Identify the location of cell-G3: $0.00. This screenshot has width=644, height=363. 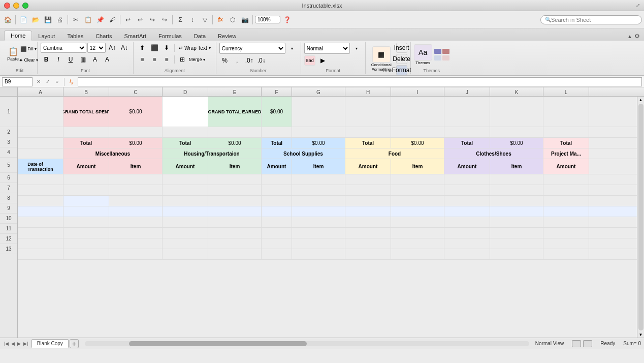
(319, 143).